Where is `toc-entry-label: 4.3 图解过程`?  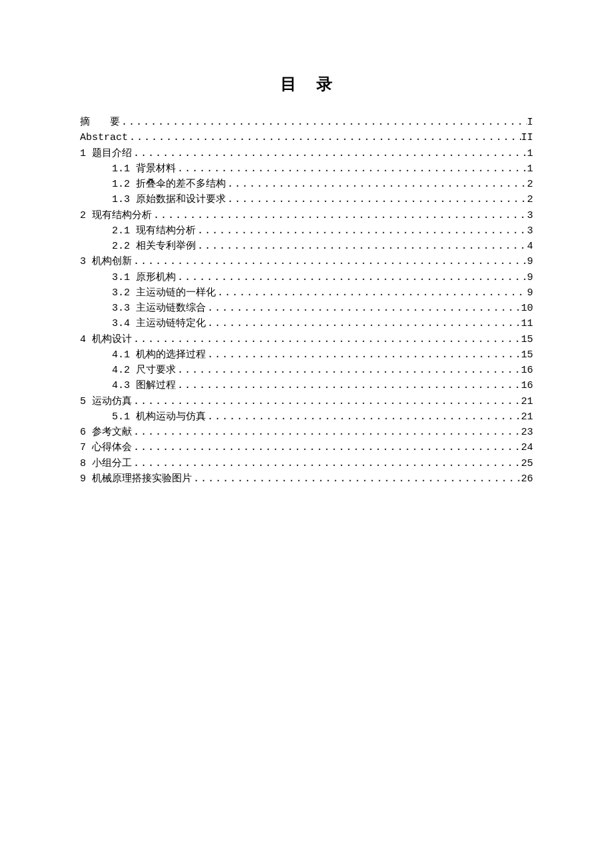 toc-entry-label: 4.3 图解过程 is located at coordinates (144, 385).